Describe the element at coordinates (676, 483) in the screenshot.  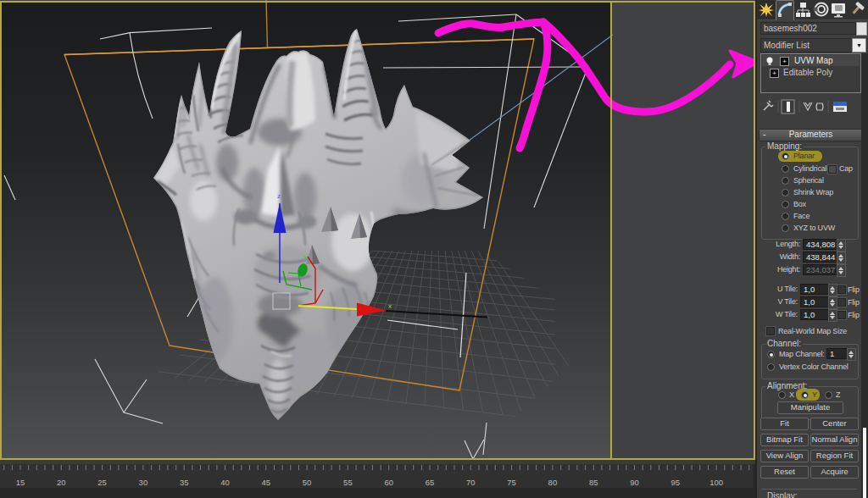
I see `svg-text: 95` at that location.